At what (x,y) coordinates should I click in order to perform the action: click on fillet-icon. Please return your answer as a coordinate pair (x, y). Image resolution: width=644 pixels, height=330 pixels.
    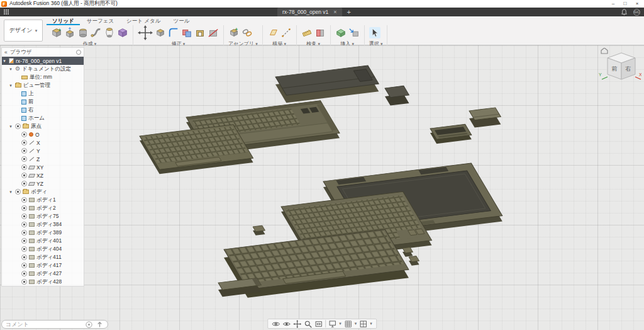
    Looking at the image, I should click on (174, 33).